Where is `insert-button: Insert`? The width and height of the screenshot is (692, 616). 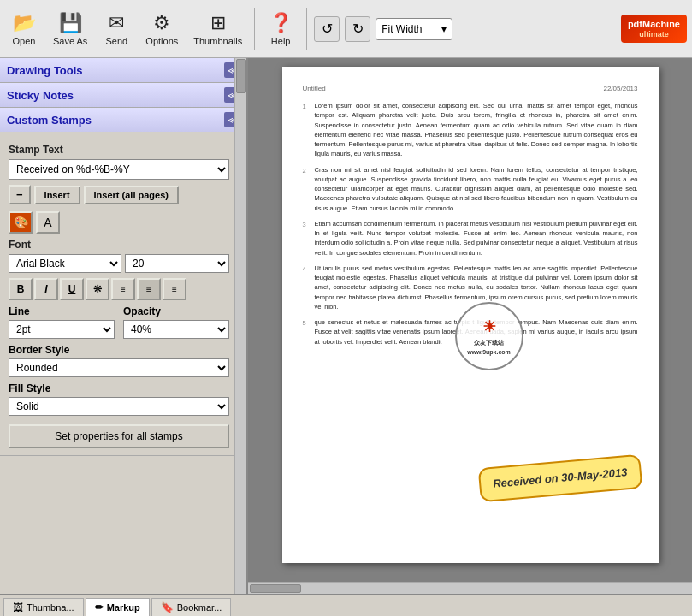 insert-button: Insert is located at coordinates (57, 195).